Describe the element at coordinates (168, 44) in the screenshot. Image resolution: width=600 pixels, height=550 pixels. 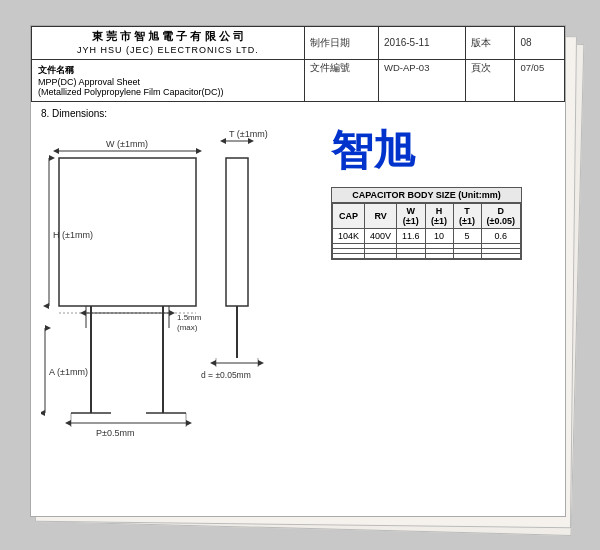
I see `company-cell: 東 莞 市 智 旭 電 子 有 限 公 司 JYH HSU (JEC) ELEC…` at that location.